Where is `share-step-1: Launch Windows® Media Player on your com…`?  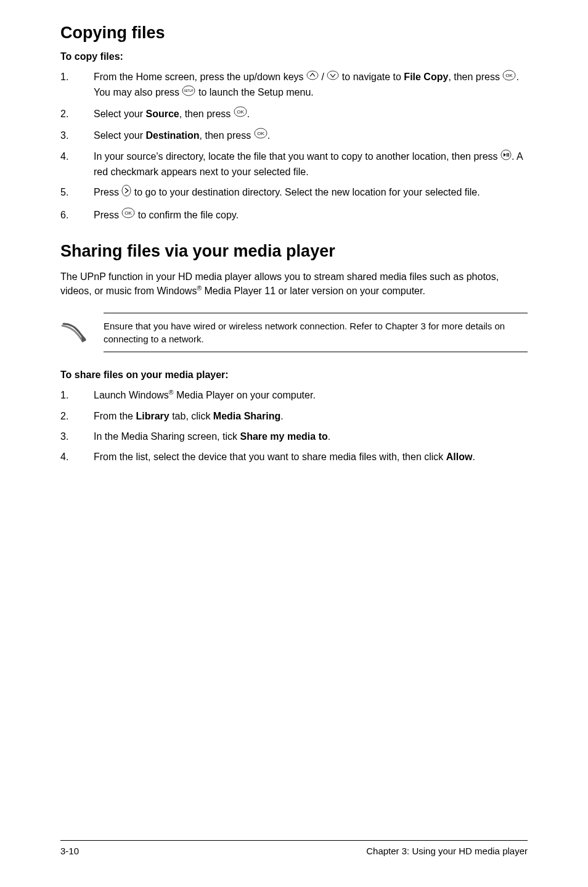 share-step-1: Launch Windows® Media Player on your com… is located at coordinates (294, 395).